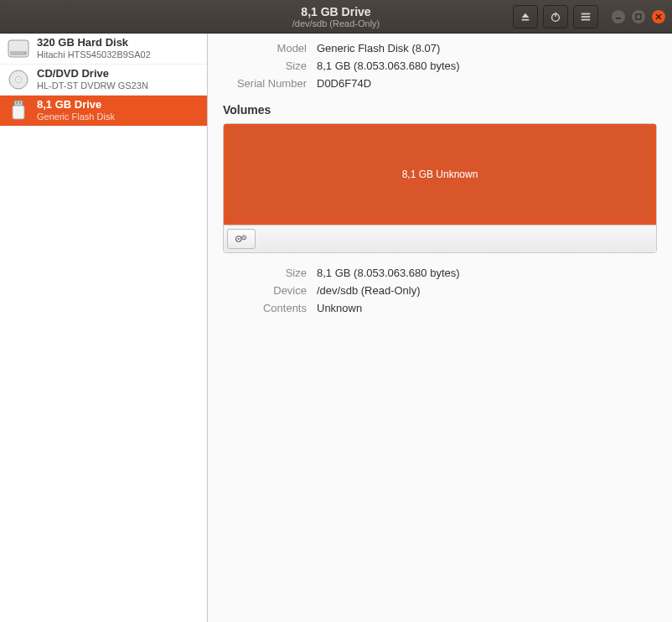  Describe the element at coordinates (659, 17) in the screenshot. I see `close-icon` at that location.